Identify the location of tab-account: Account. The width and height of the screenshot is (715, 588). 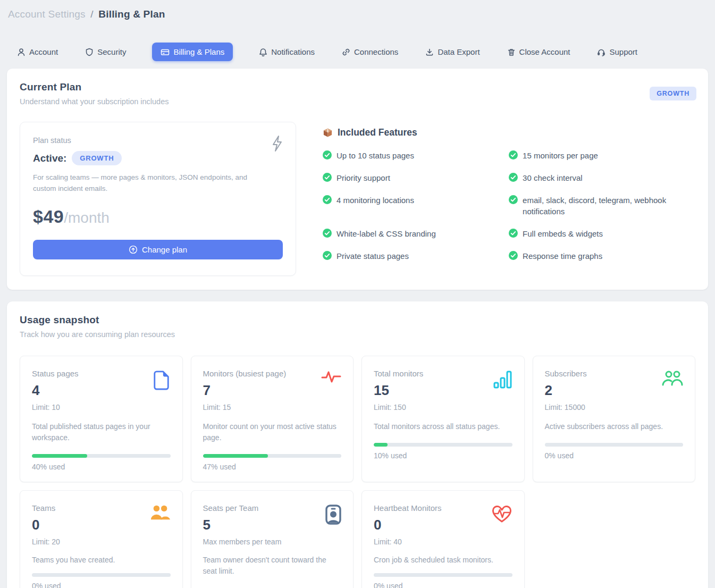
(37, 52).